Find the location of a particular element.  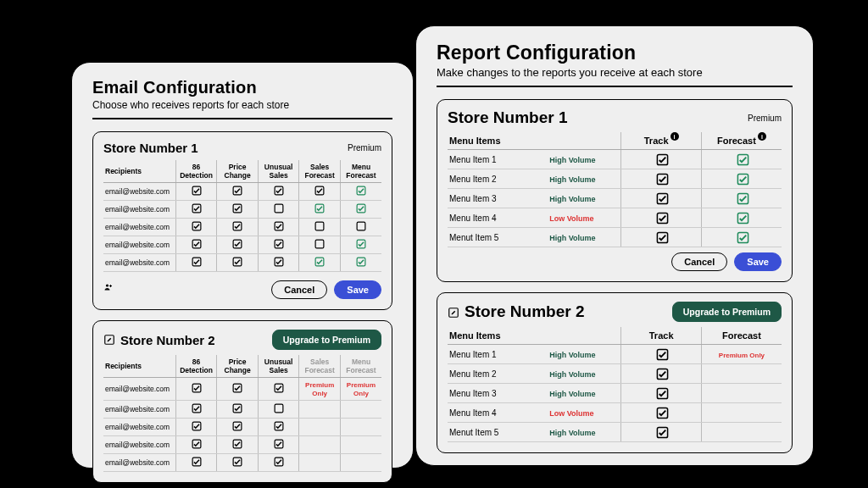

email-store1-title: Store Number 1 is located at coordinates (151, 147).